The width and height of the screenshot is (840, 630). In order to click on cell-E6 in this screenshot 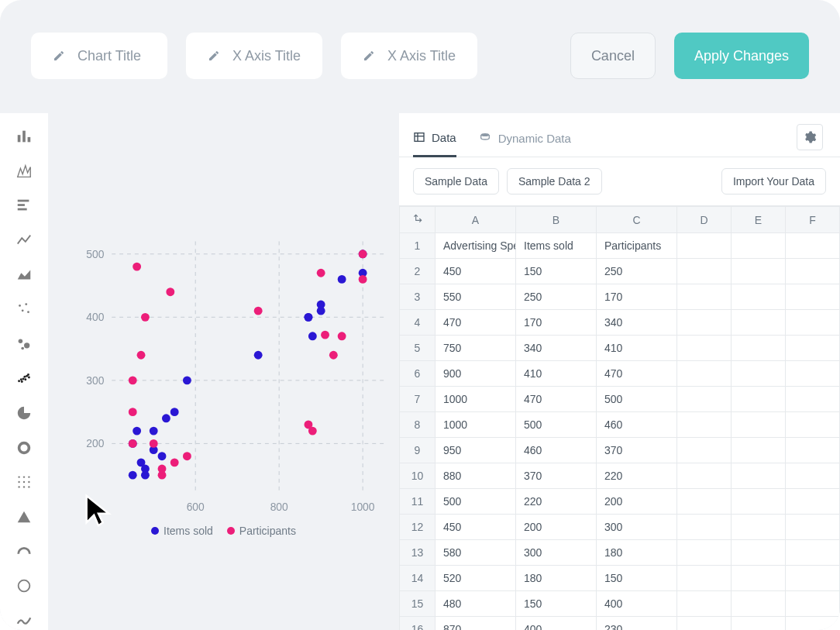, I will do `click(759, 374)`.